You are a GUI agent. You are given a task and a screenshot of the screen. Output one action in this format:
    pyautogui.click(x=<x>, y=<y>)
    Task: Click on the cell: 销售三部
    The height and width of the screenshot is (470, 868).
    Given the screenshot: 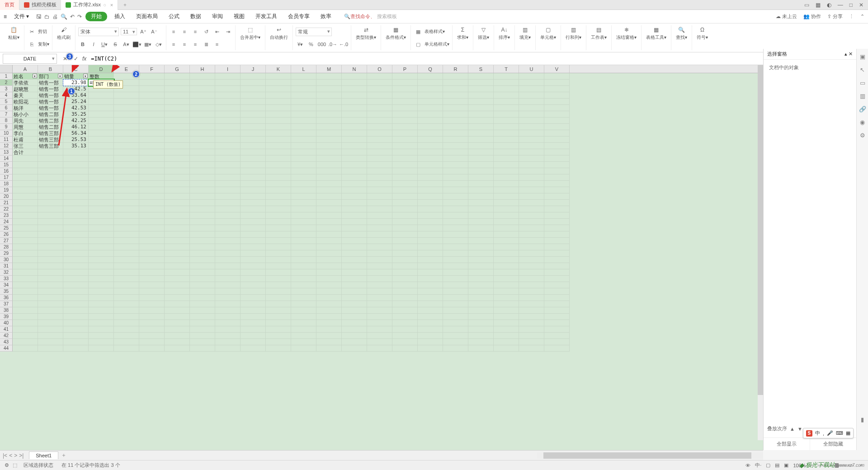 What is the action you would take?
    pyautogui.click(x=51, y=133)
    